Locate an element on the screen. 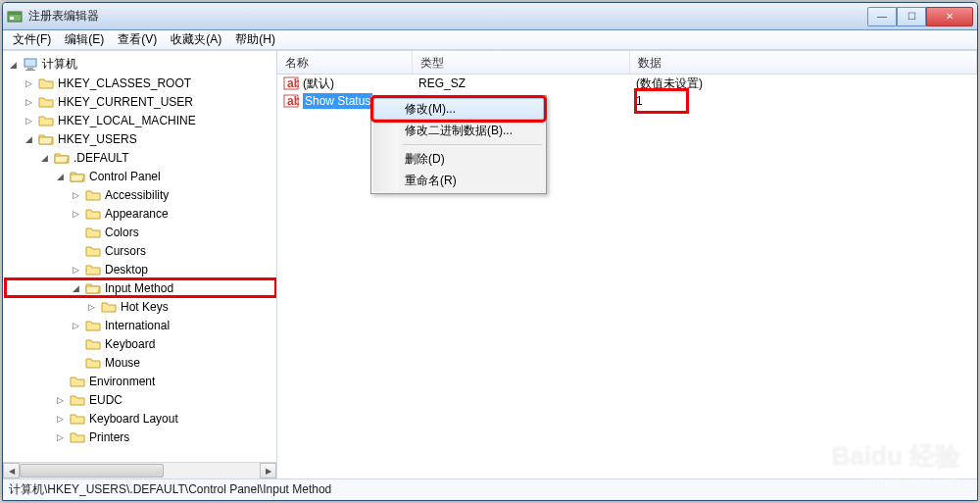  menu-edit: 编辑(E) is located at coordinates (84, 39).